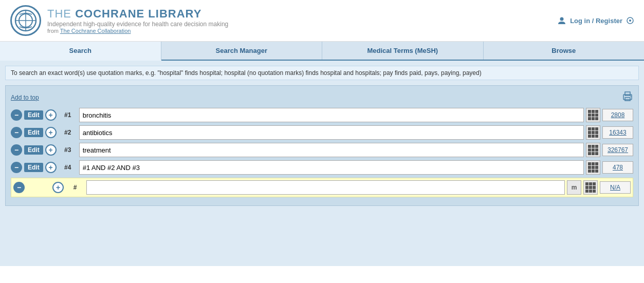 The height and width of the screenshot is (283, 644). I want to click on row-2-number: #2, so click(68, 133).